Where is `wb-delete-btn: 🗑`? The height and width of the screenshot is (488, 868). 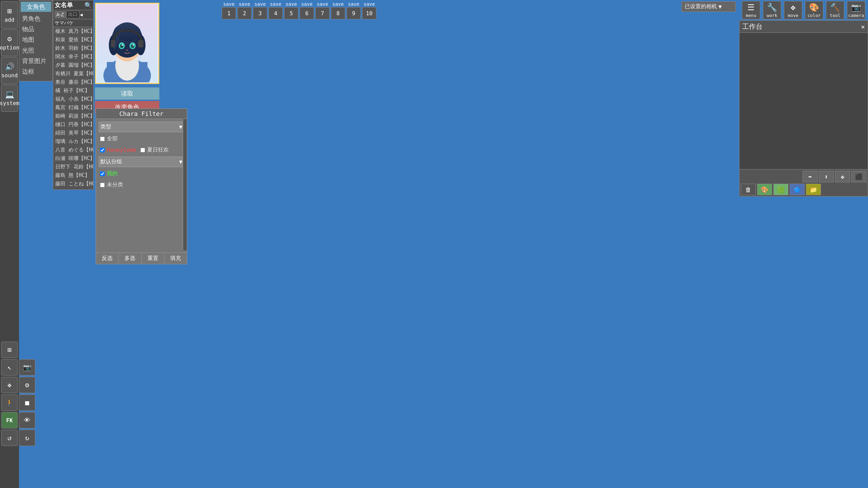
wb-delete-btn: 🗑 is located at coordinates (748, 189).